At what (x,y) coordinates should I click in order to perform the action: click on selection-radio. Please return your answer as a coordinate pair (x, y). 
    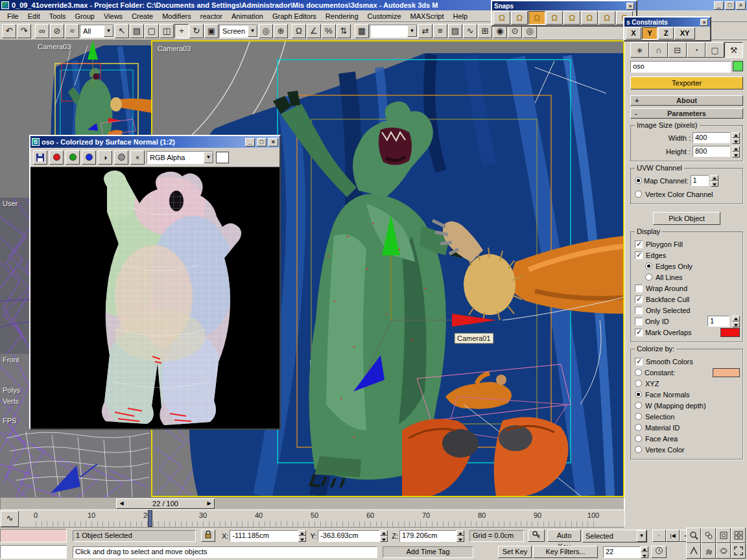
    Looking at the image, I should click on (638, 416).